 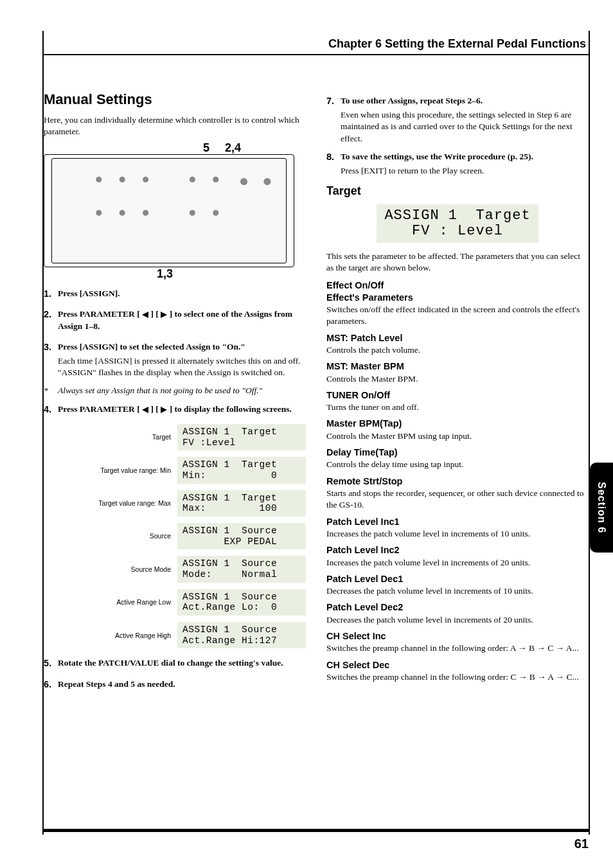 What do you see at coordinates (144, 602) in the screenshot?
I see `lcd-screen-label: Active Range Low` at bounding box center [144, 602].